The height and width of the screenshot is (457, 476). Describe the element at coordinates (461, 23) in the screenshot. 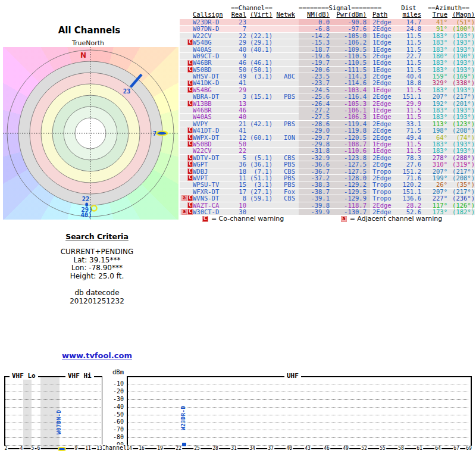

I see `cell-azimuth-magn: (51°)` at that location.